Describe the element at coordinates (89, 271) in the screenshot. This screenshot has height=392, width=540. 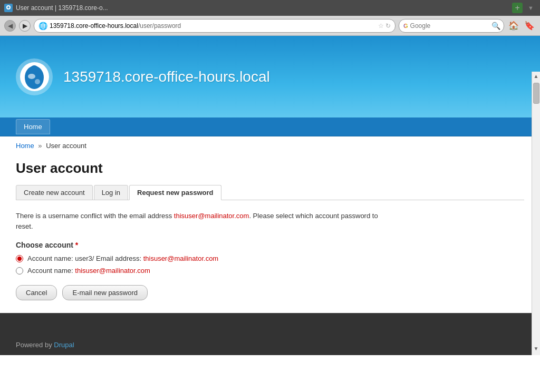
I see `account-label-2: Account name: thisuser@mailinator.com` at that location.